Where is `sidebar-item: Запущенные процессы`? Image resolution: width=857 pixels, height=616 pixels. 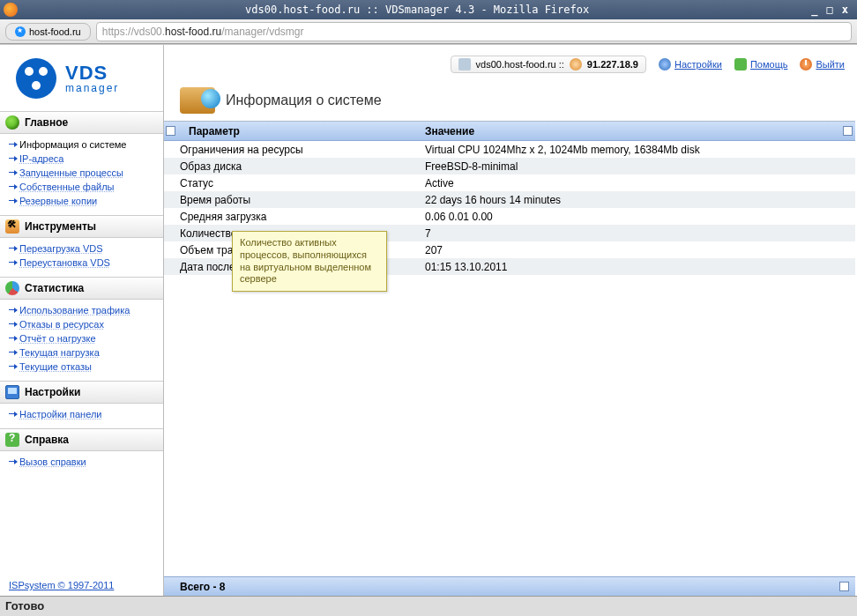
sidebar-item: Запущенные процессы is located at coordinates (92, 173).